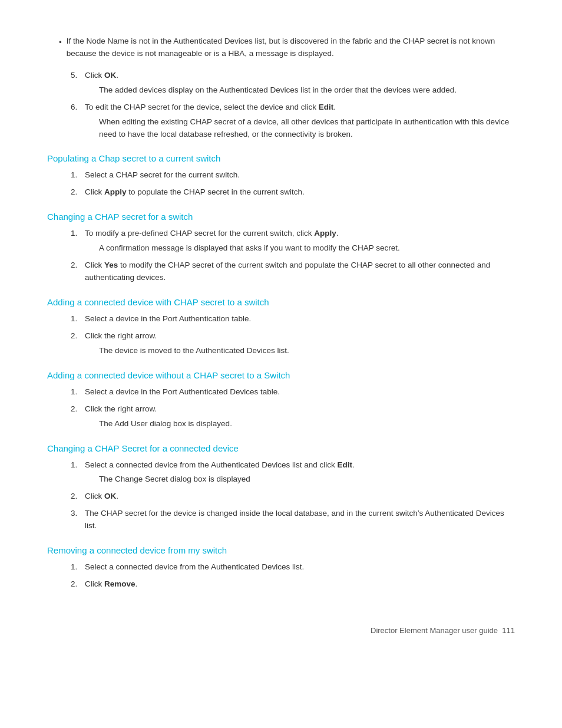 The width and height of the screenshot is (562, 728). What do you see at coordinates (287, 271) in the screenshot?
I see `s2-step2-text: Click Yes to modify the CHAP secret of t…` at bounding box center [287, 271].